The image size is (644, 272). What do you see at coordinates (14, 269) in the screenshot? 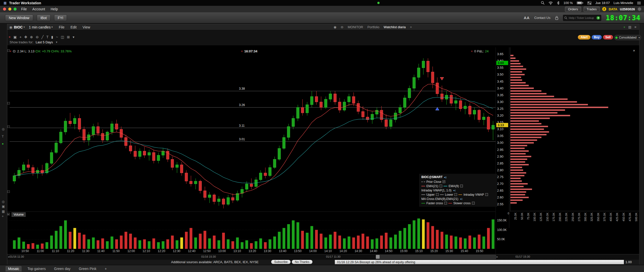
I see `bottom-tab-mosaic: Mosaic` at bounding box center [14, 269].